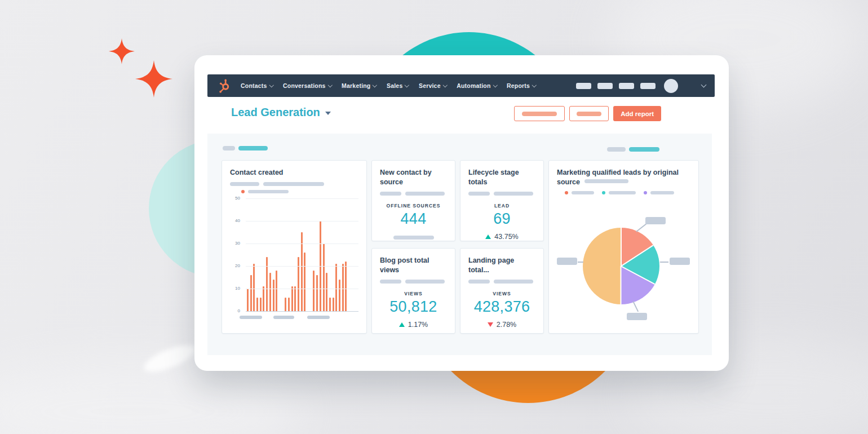 The width and height of the screenshot is (868, 434). I want to click on nav-item-conversations: Conversations, so click(307, 86).